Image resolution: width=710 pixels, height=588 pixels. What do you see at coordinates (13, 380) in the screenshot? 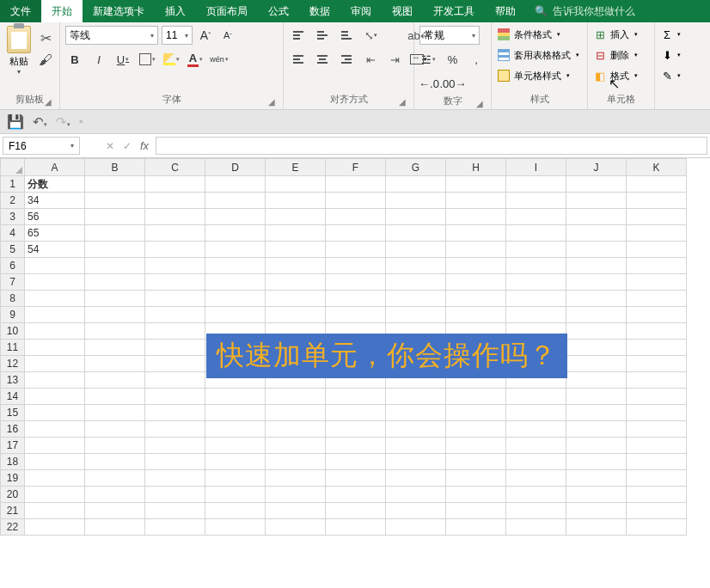
I see `row-header: 13` at bounding box center [13, 380].